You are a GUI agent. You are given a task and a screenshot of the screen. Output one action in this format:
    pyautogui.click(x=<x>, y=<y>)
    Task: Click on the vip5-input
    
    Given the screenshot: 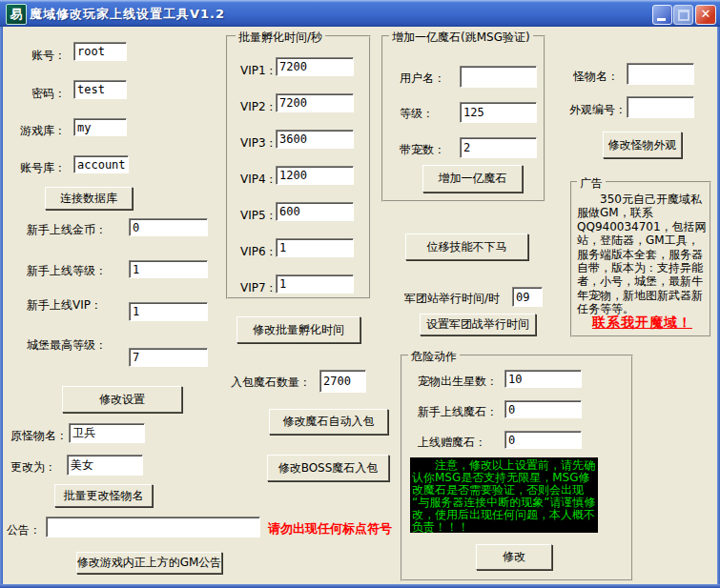 What is the action you would take?
    pyautogui.click(x=315, y=212)
    